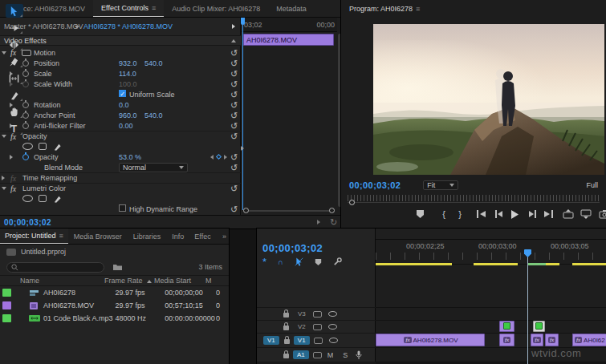  Describe the element at coordinates (289, 25) in the screenshot. I see `ec-mini-ruler: 03;02 00;00` at that location.